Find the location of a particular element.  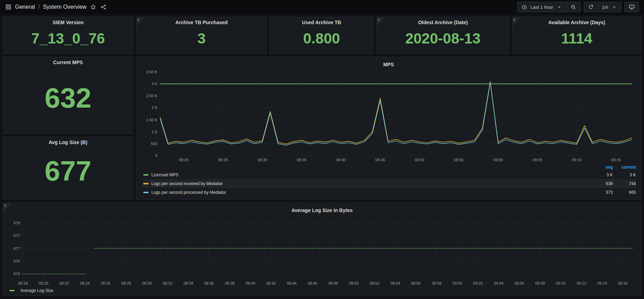

breadcrumb: General / System Overview is located at coordinates (56, 7).